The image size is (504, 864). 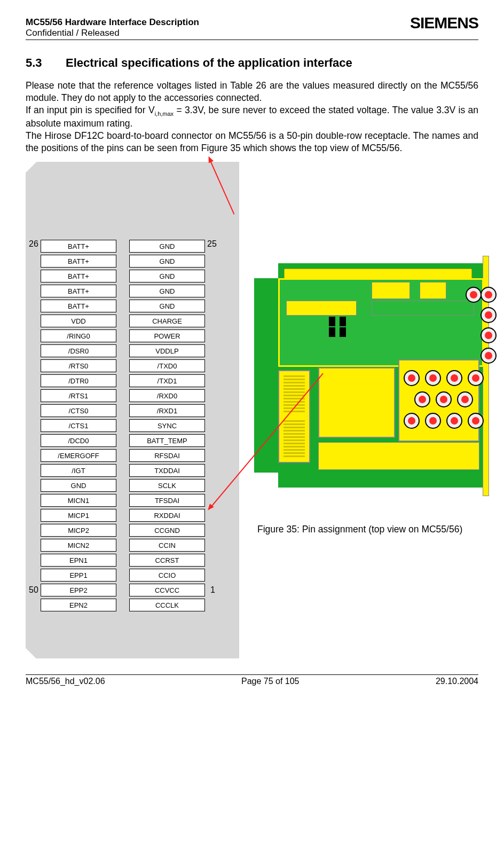 I want to click on footer-left: MC55/56_hd_v02.06, so click(x=65, y=681).